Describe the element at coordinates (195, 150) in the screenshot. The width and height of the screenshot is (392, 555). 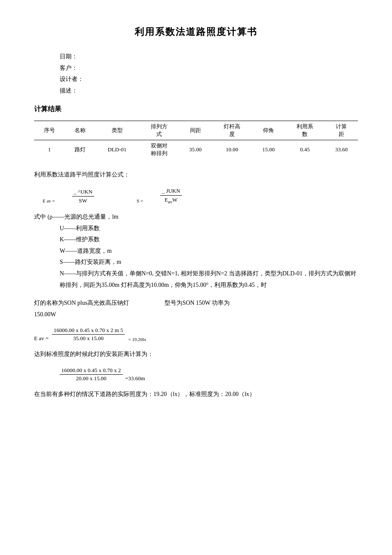
I see `cell-spacing: 35.00` at that location.